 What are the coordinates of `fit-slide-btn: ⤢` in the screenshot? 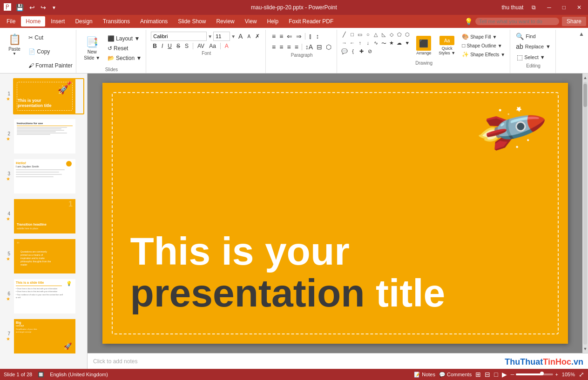 It's located at (581, 374).